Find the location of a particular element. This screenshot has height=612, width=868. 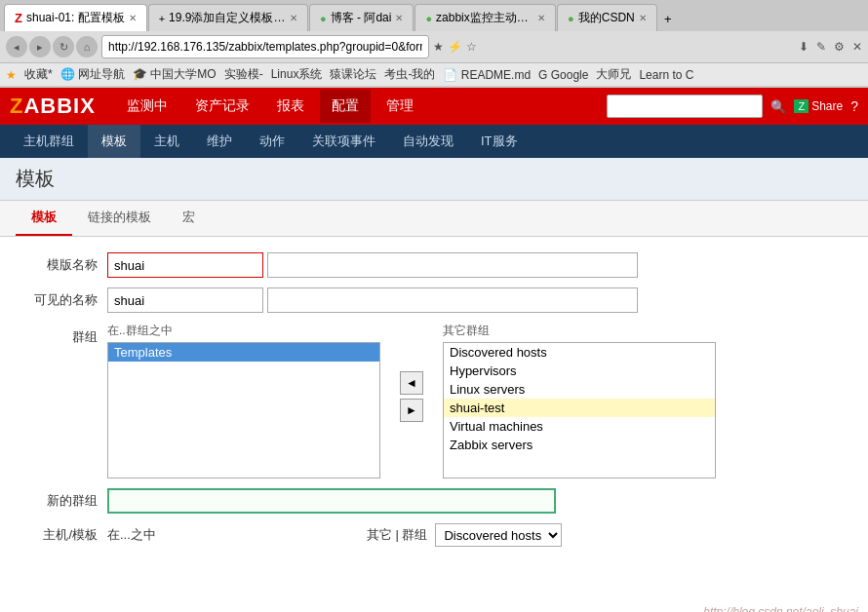

host-template-label: 主机/模板 is located at coordinates (63, 535).